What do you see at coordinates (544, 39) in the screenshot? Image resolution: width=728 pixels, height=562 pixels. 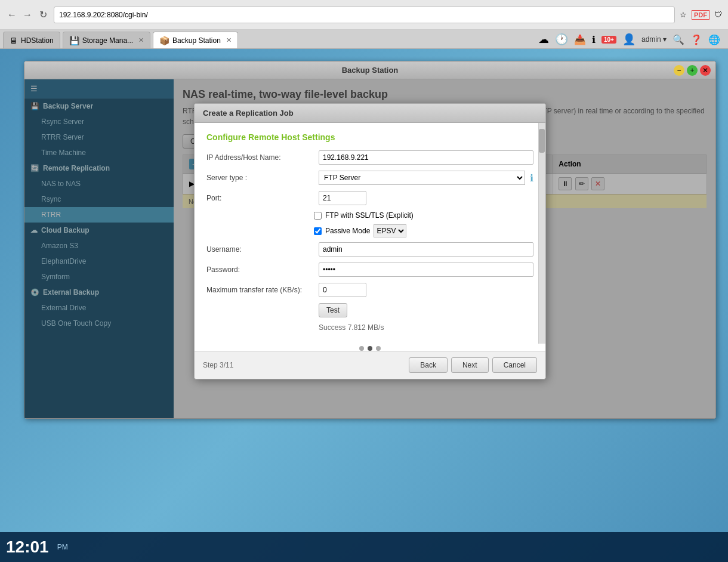 I see `cloud-icon: ☁` at bounding box center [544, 39].